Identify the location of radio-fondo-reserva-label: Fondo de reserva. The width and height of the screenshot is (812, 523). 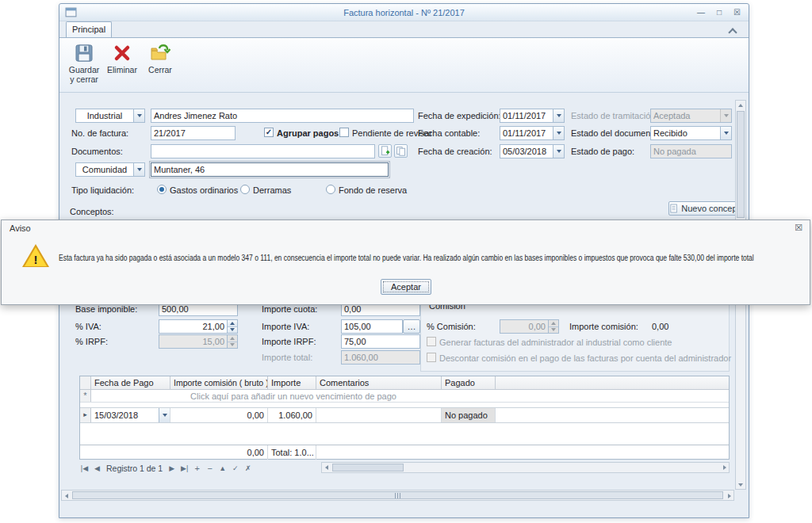
(373, 190).